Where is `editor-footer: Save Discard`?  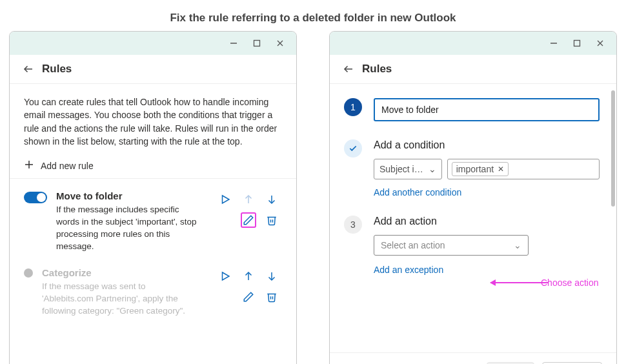
editor-footer: Save Discard is located at coordinates (473, 358).